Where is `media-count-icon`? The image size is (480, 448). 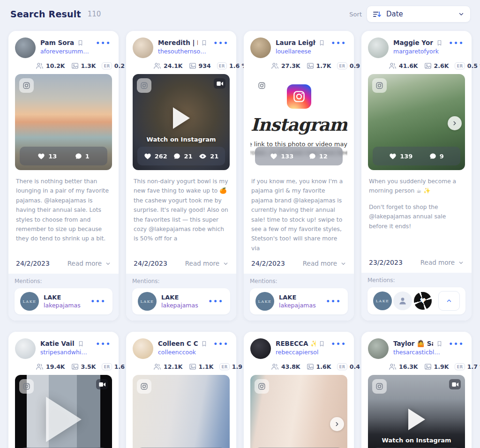 media-count-icon is located at coordinates (75, 66).